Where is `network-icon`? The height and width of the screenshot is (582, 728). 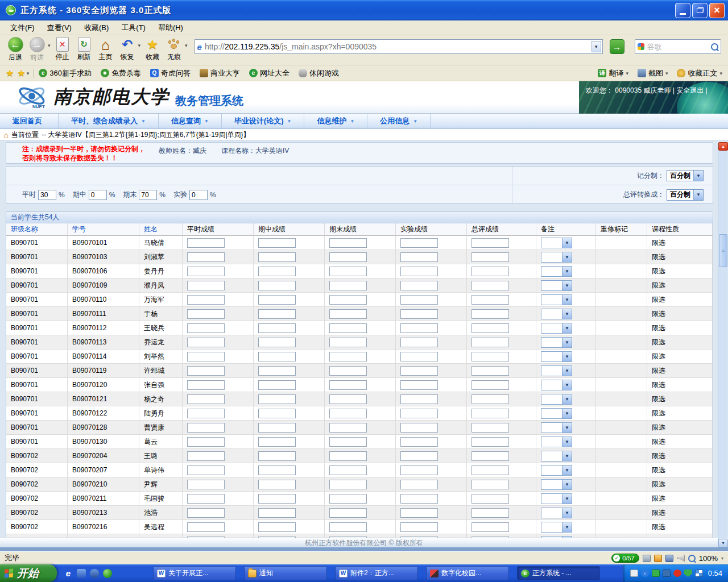
network-icon is located at coordinates (667, 573).